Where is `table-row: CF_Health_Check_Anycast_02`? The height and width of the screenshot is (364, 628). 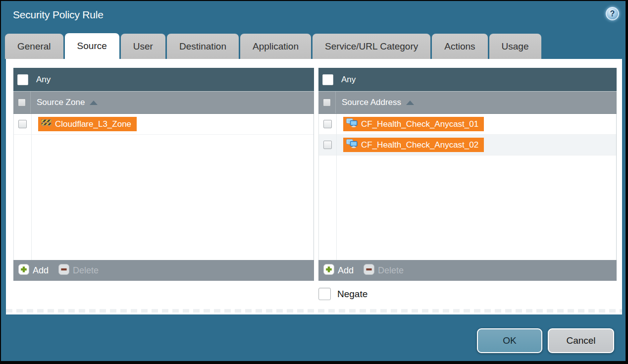 table-row: CF_Health_Check_Anycast_02 is located at coordinates (468, 145).